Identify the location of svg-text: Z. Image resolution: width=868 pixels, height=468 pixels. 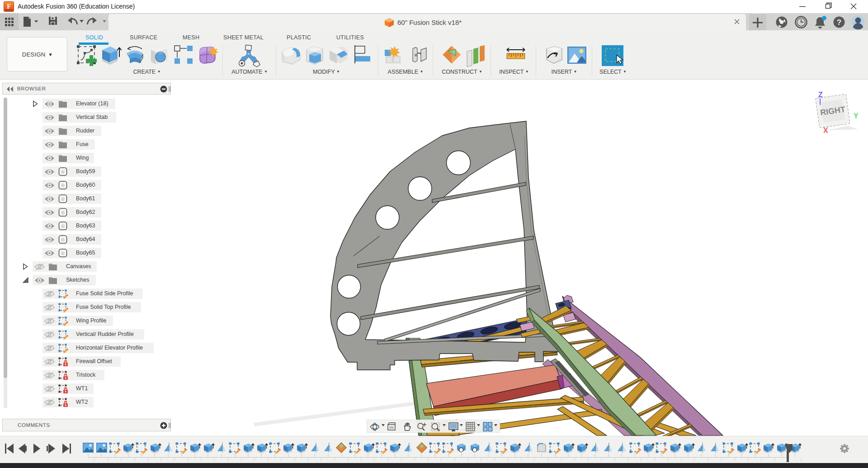
(821, 95).